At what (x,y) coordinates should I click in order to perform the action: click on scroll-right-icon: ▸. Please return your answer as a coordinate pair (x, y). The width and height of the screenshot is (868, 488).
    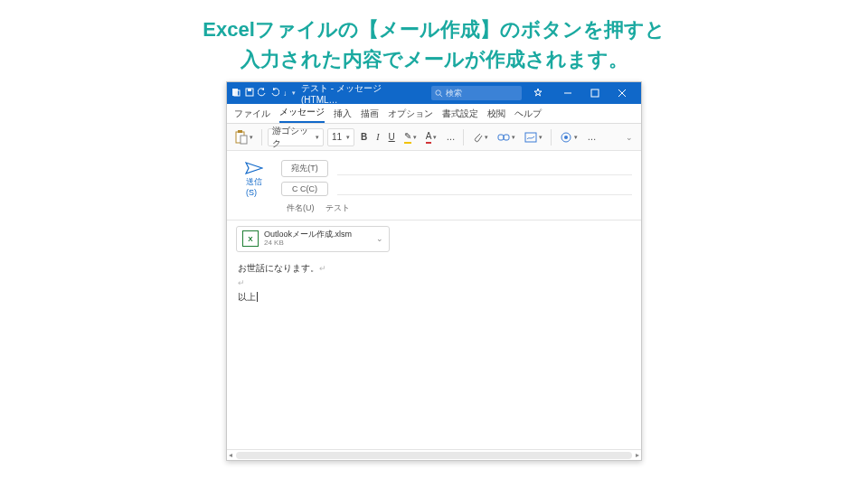
    Looking at the image, I should click on (637, 455).